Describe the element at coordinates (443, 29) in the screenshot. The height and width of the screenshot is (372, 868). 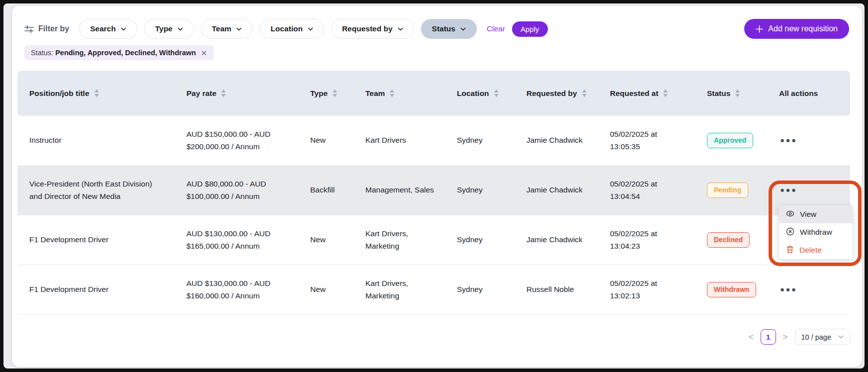
I see `filter-pill-label: Status` at that location.